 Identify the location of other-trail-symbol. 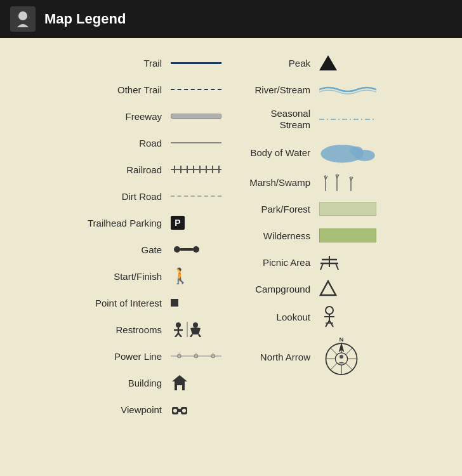
(199, 89).